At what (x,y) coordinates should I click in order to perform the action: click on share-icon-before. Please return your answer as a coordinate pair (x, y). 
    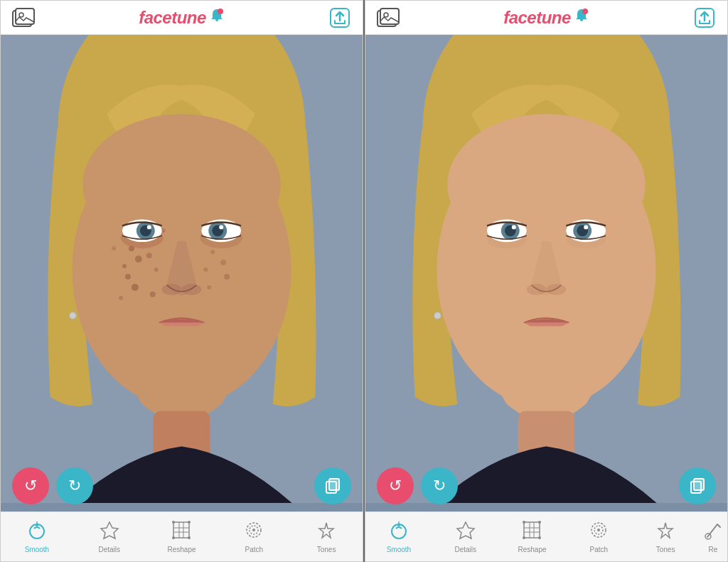
    Looking at the image, I should click on (340, 18).